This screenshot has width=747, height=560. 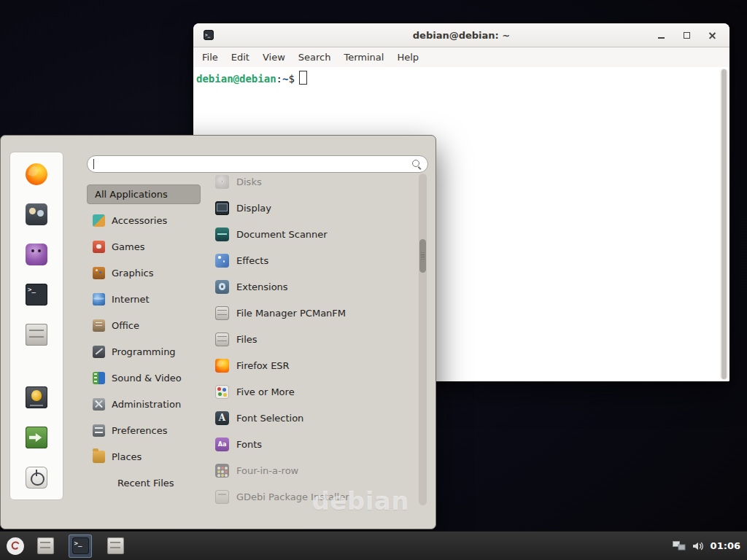 What do you see at coordinates (687, 35) in the screenshot?
I see `maximize-button` at bounding box center [687, 35].